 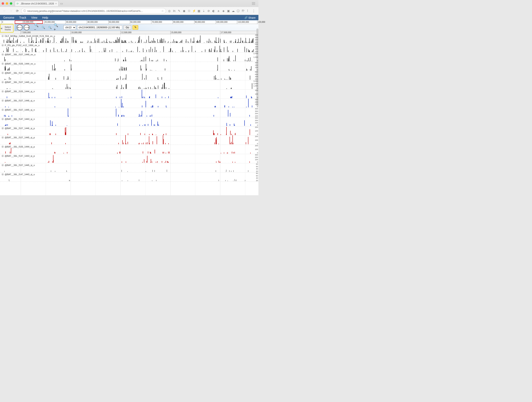 I want to click on extension-icon: ✎, so click(x=179, y=11).